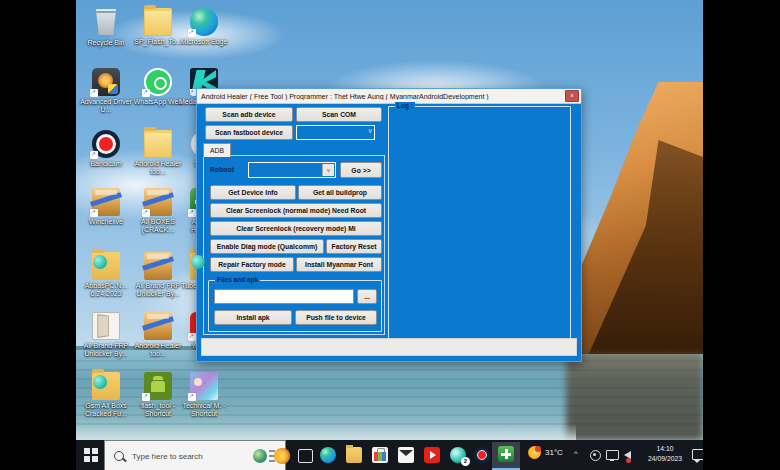  What do you see at coordinates (698, 454) in the screenshot?
I see `action-center-icon` at bounding box center [698, 454].